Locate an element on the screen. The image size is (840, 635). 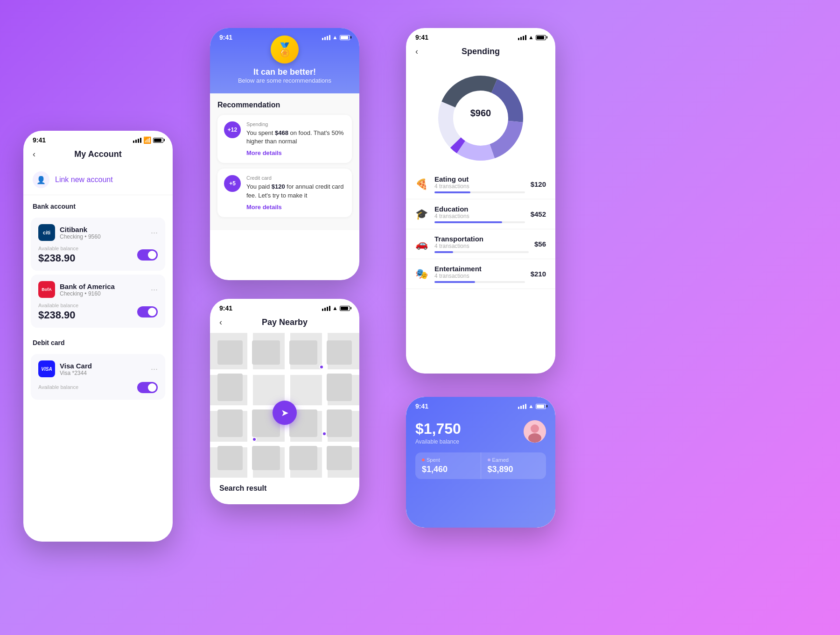
entertainment-amount: $210 is located at coordinates (539, 274).